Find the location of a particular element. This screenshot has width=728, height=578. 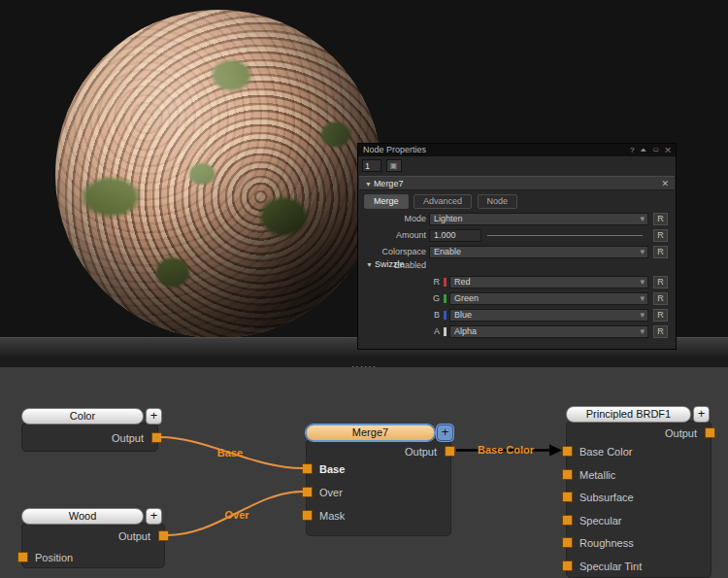

swizzle-g-reset-button: R is located at coordinates (660, 299).